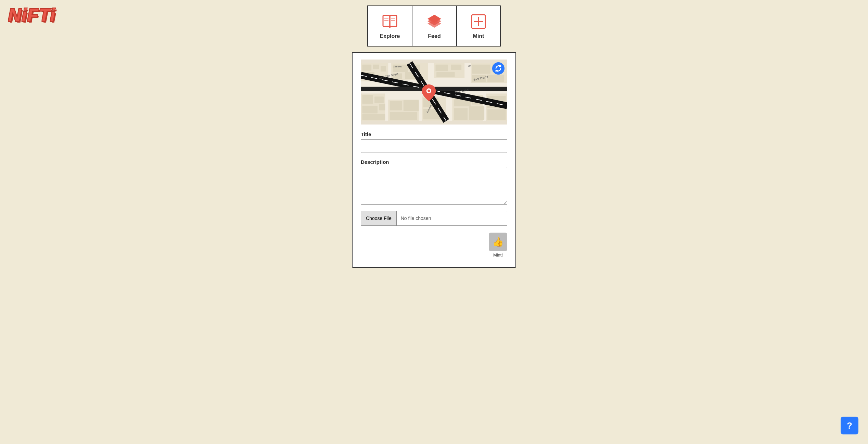 The height and width of the screenshot is (444, 868). Describe the element at coordinates (498, 68) in the screenshot. I see `map-refresh-button` at that location.